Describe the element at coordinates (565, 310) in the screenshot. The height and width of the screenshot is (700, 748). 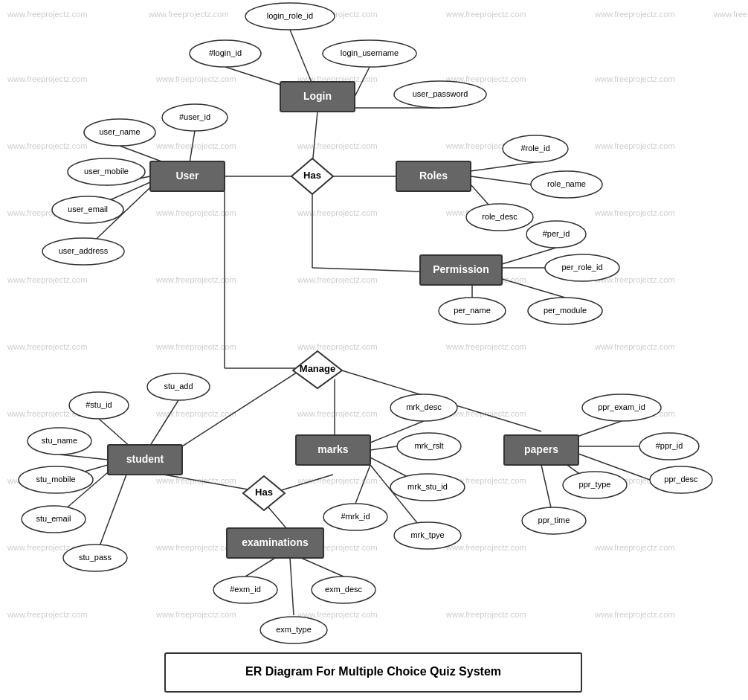
I see `attr-per-module-label: per_module` at that location.